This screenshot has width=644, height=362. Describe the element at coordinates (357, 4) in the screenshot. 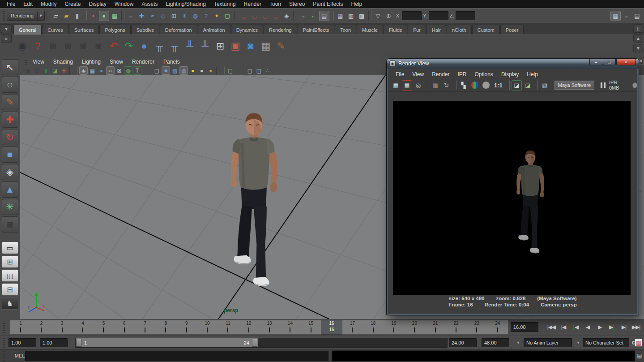

I see `menu-item: Help` at that location.